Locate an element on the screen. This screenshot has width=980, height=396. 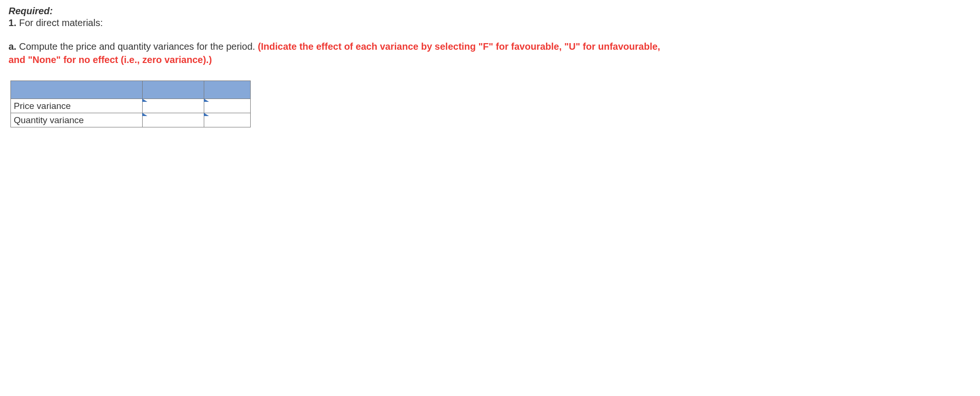
table-header-row is located at coordinates (131, 90).